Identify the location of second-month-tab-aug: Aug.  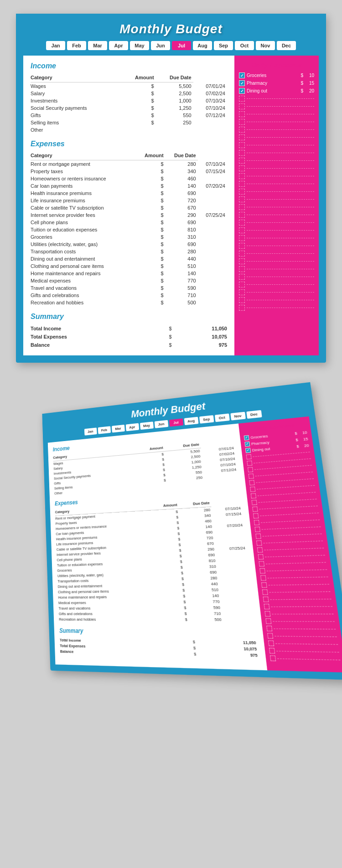
(191, 421).